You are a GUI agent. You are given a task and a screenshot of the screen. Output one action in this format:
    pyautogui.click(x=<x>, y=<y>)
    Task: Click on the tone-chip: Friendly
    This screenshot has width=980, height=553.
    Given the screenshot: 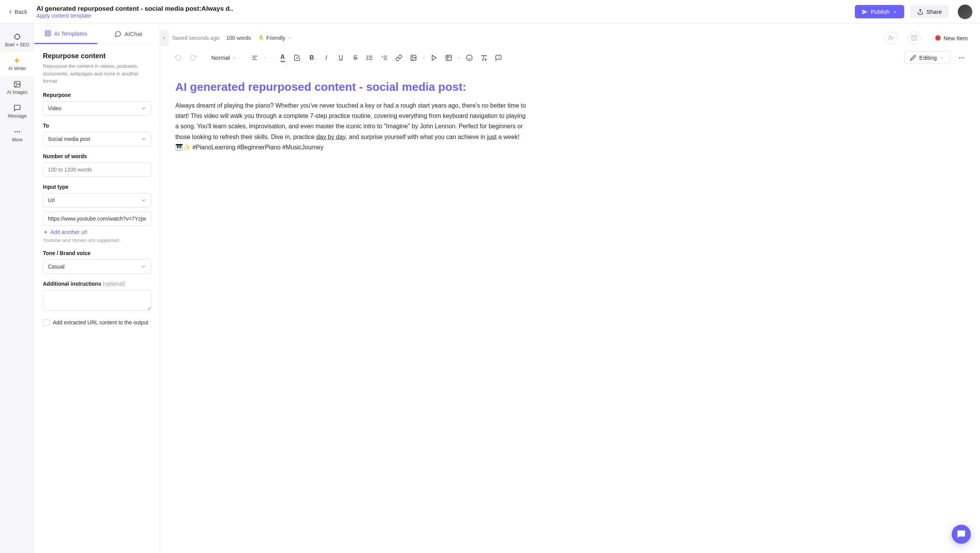 What is the action you would take?
    pyautogui.click(x=275, y=38)
    